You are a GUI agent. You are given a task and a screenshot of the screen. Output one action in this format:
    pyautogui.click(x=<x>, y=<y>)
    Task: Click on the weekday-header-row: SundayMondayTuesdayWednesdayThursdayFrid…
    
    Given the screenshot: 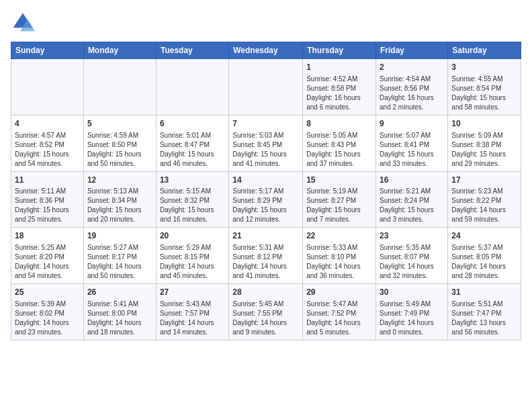 What is the action you would take?
    pyautogui.click(x=266, y=51)
    